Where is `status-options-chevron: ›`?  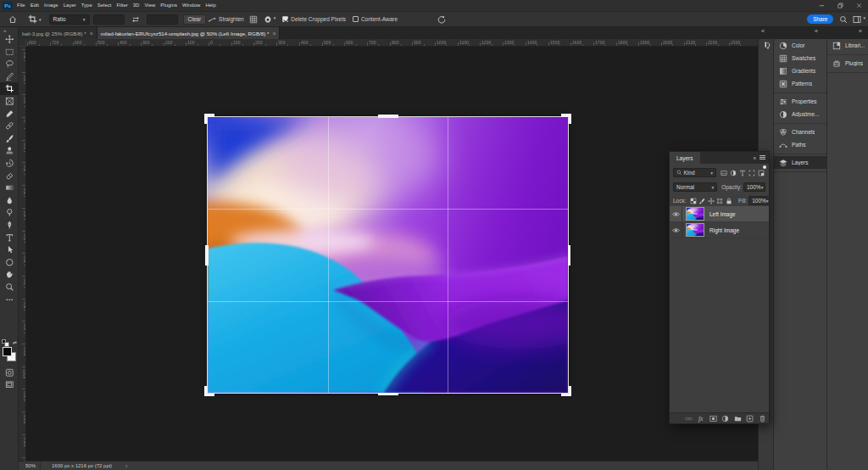
status-options-chevron: › is located at coordinates (126, 467).